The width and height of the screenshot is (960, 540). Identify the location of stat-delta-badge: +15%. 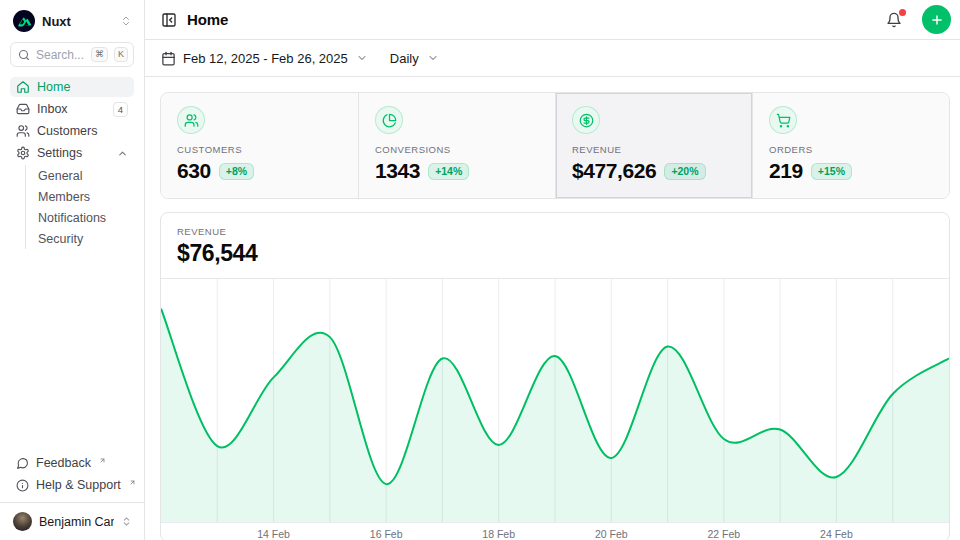
(832, 172).